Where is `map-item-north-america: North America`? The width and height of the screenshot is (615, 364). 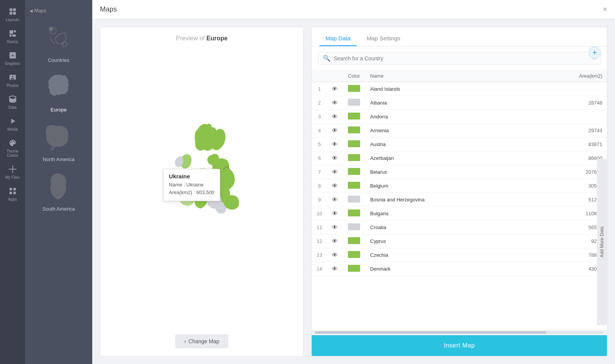 map-item-north-america: North America is located at coordinates (58, 141).